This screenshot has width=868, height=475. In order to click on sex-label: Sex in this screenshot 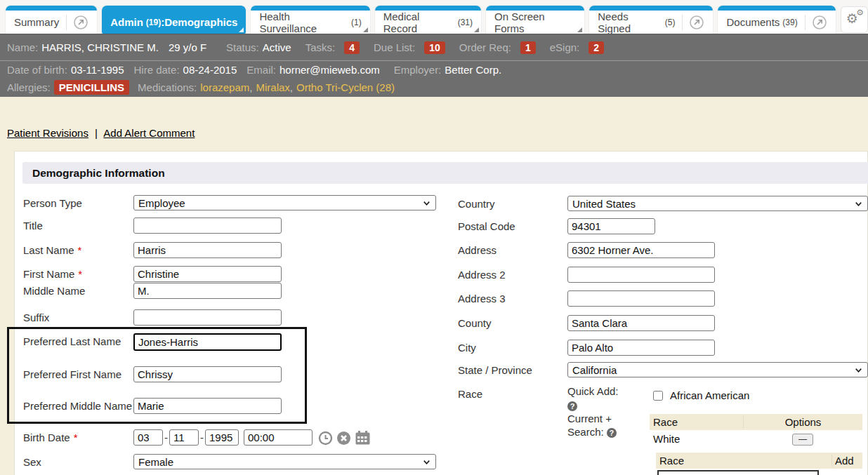, I will do `click(79, 462)`.